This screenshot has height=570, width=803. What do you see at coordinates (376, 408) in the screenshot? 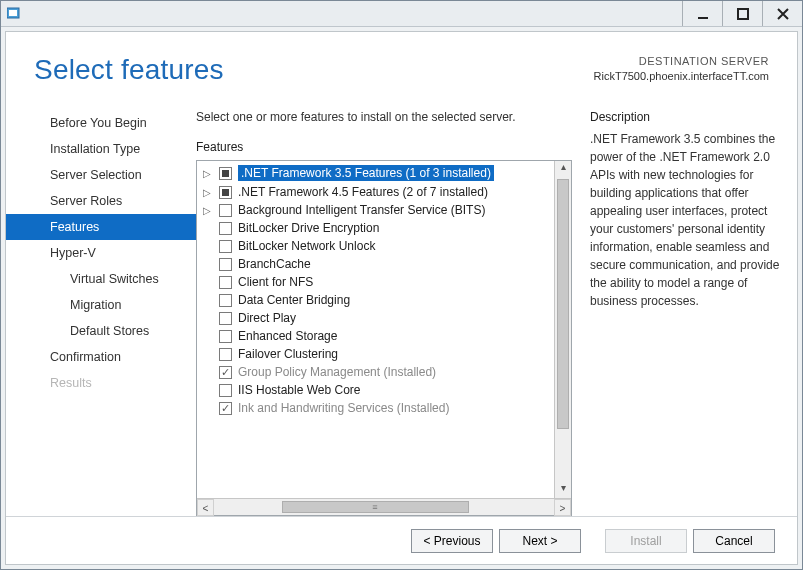
I see `feature-row: Ink and Handwriting Services (Installed)` at bounding box center [376, 408].